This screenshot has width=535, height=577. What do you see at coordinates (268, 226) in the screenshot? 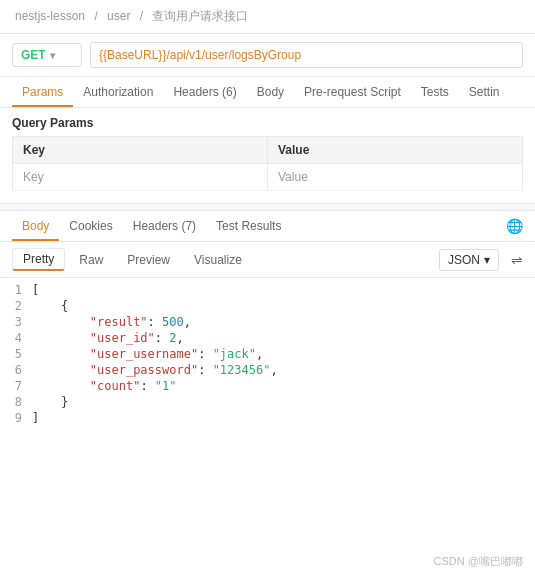
I see `response-tabs: Body Cookies Headers (7) Test Results 🌐` at bounding box center [268, 226].